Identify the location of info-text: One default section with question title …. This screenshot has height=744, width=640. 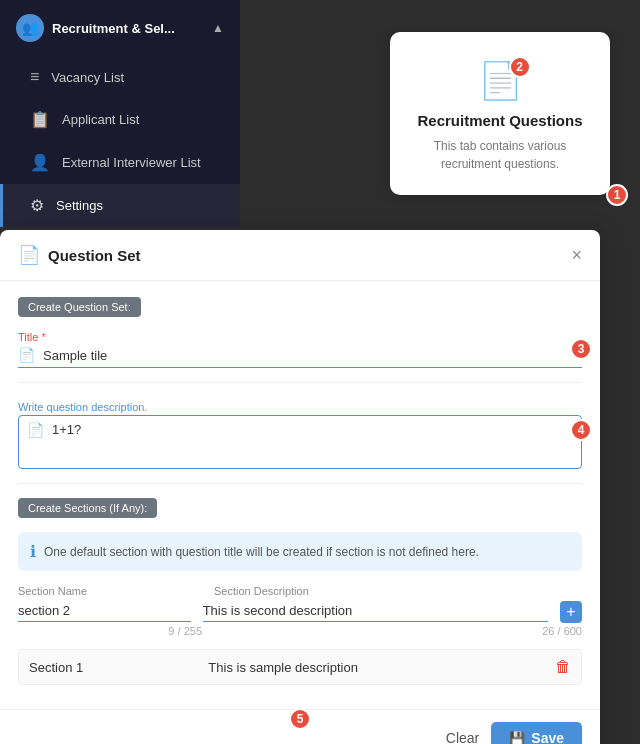
(262, 552).